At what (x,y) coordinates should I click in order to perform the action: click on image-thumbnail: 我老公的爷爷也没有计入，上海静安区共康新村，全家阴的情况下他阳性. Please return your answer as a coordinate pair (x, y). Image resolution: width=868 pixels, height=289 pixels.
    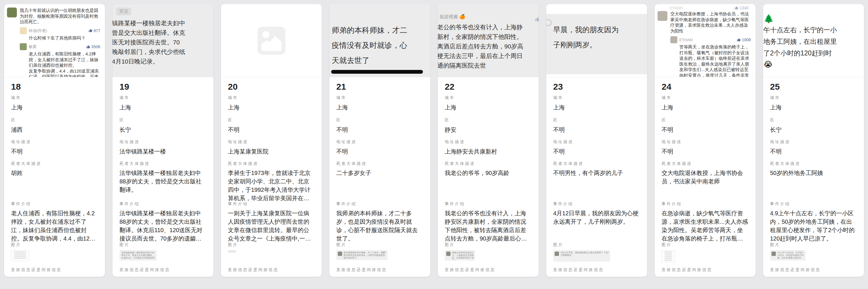
    Looking at the image, I should click on (460, 255).